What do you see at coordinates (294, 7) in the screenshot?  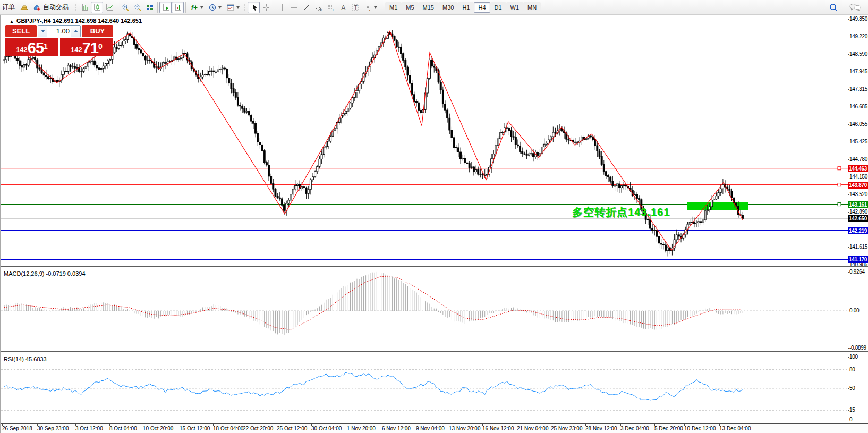 I see `horizontal-line-button` at bounding box center [294, 7].